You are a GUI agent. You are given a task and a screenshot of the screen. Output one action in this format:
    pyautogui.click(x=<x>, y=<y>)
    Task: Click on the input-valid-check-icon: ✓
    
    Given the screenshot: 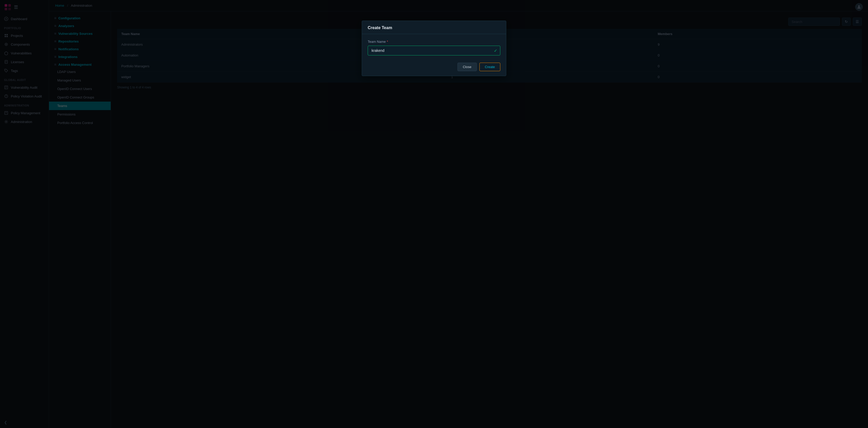 What is the action you would take?
    pyautogui.click(x=496, y=51)
    